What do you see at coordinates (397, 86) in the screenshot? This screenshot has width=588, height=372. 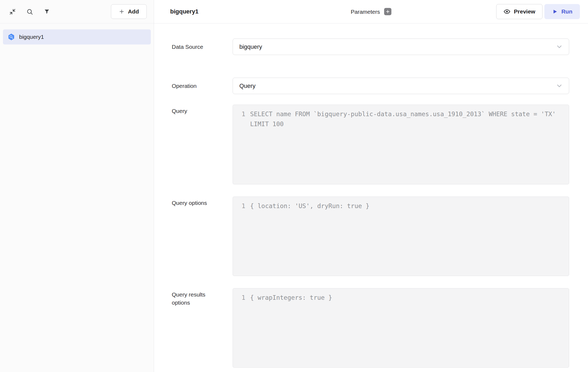 I see `operation-value: Query` at bounding box center [397, 86].